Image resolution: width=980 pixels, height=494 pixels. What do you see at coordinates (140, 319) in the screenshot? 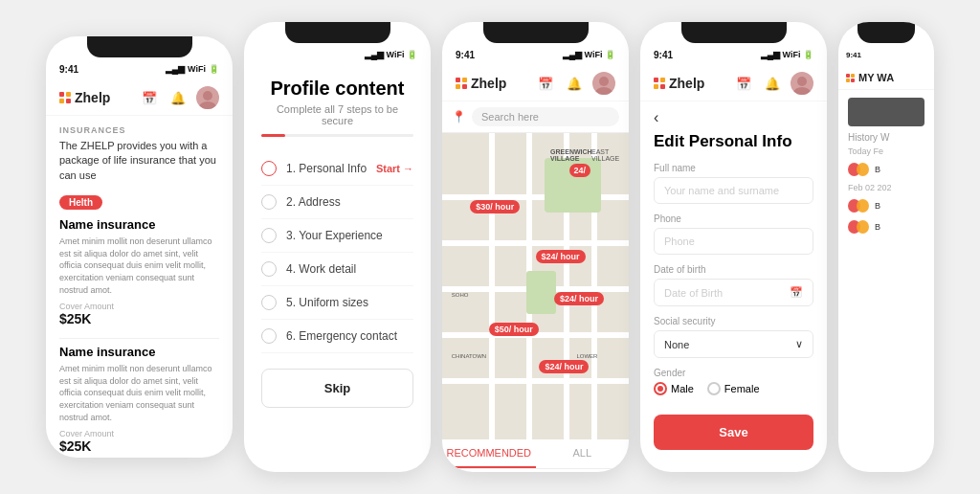
I see `cover-amount-1: $25K` at bounding box center [140, 319].